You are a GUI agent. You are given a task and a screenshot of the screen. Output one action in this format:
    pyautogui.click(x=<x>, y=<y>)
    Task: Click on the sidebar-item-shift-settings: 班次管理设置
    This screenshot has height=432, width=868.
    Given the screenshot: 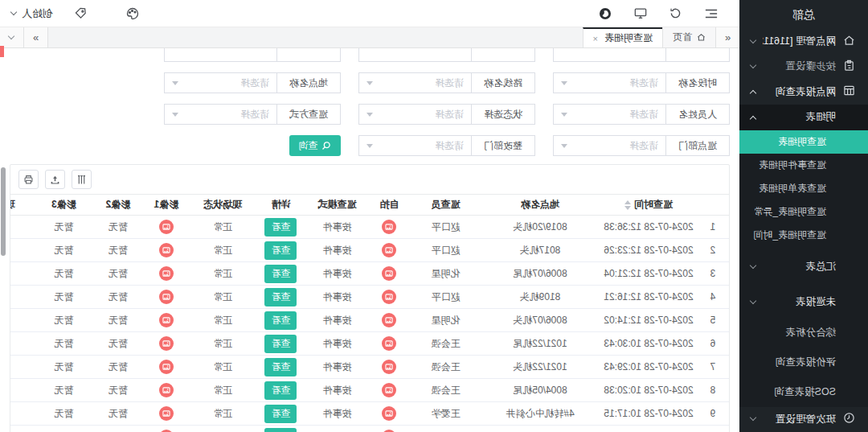 What is the action you would take?
    pyautogui.click(x=804, y=420)
    